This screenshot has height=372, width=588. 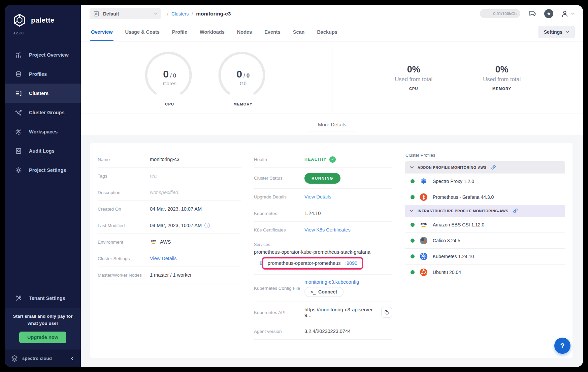 I want to click on sidebar-item-tenant-settings: Tenant Settings, so click(x=43, y=298).